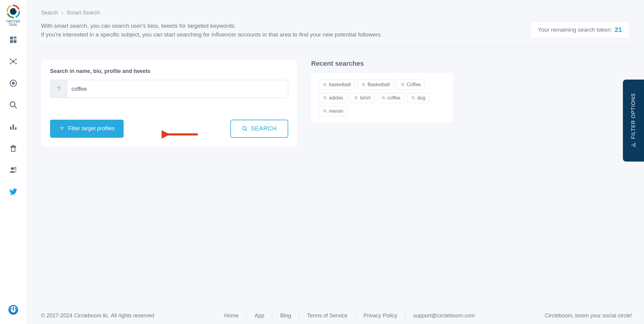 Image resolution: width=644 pixels, height=324 pixels. What do you see at coordinates (49, 13) in the screenshot?
I see `breadcrumb-root: Search` at bounding box center [49, 13].